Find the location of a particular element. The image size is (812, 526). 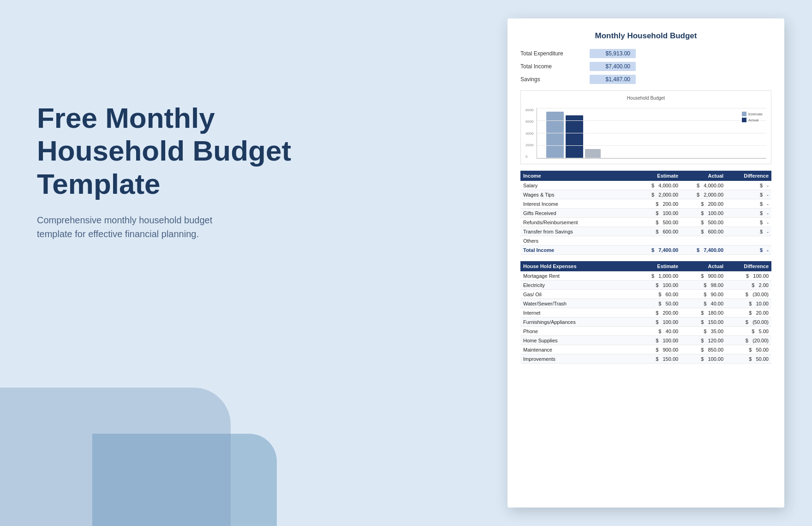

income-act: $ 2,000.00 is located at coordinates (704, 195).